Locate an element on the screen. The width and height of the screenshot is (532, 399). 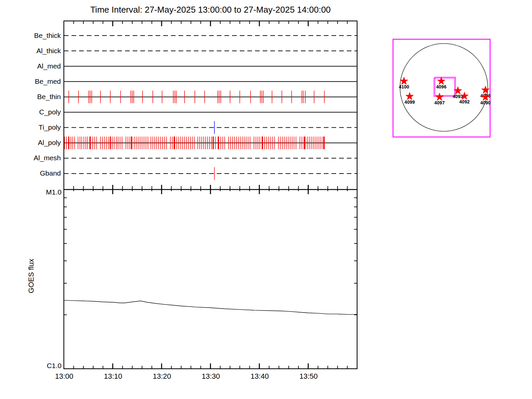
active-region-label: 4090 is located at coordinates (485, 103).